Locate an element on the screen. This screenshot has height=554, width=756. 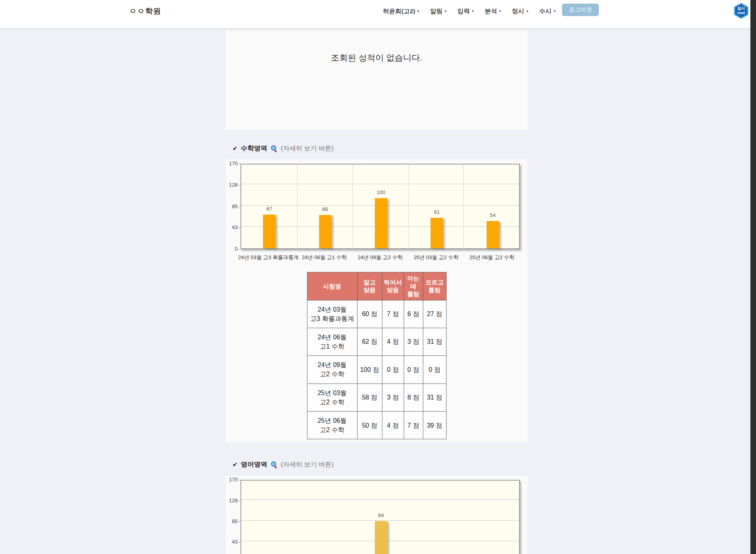
nav-menu: 허윤희(고2)▾알림▾입력▾분석▾정시▾수시▾ is located at coordinates (469, 11).